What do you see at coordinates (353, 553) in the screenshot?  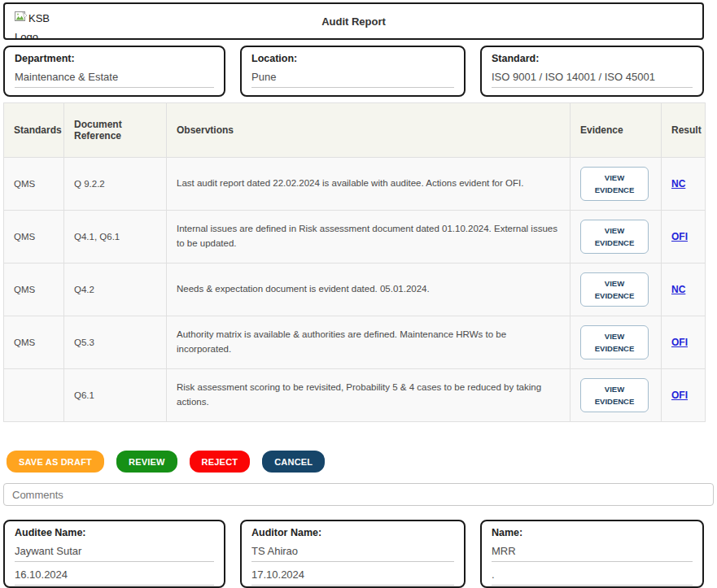 I see `auditor-name-input` at bounding box center [353, 553].